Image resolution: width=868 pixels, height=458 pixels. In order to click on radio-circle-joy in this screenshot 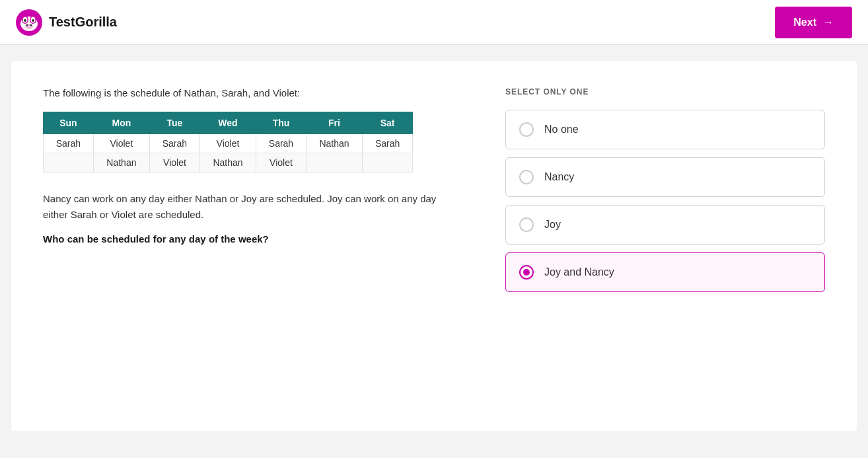, I will do `click(526, 225)`.